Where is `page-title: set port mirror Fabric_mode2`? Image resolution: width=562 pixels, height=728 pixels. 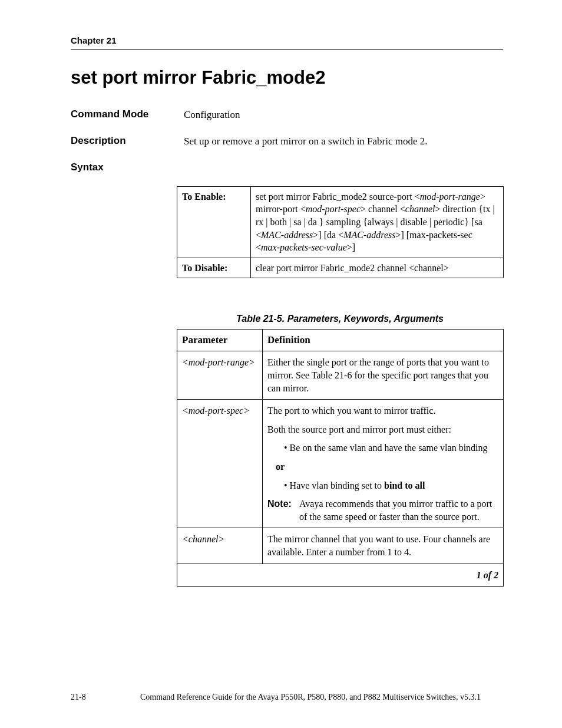 page-title: set port mirror Fabric_mode2 is located at coordinates (287, 78).